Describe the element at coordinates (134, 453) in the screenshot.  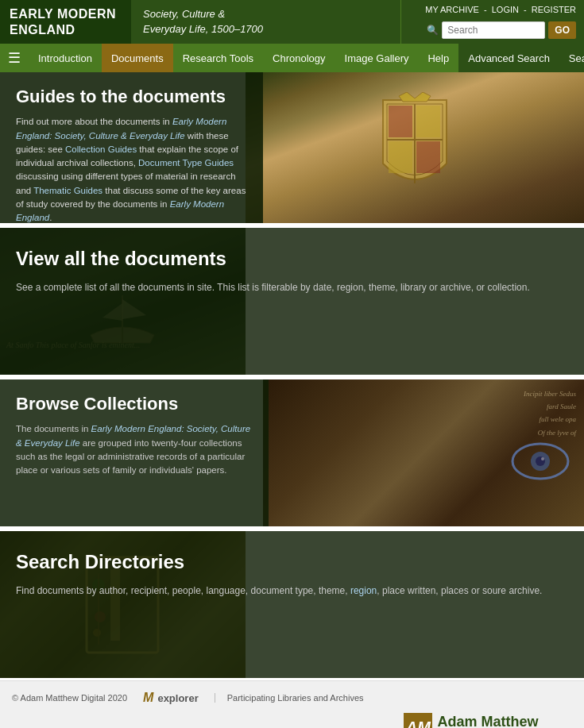
I see `browse-text-area: Browse Collections The documents in Earl…` at that location.